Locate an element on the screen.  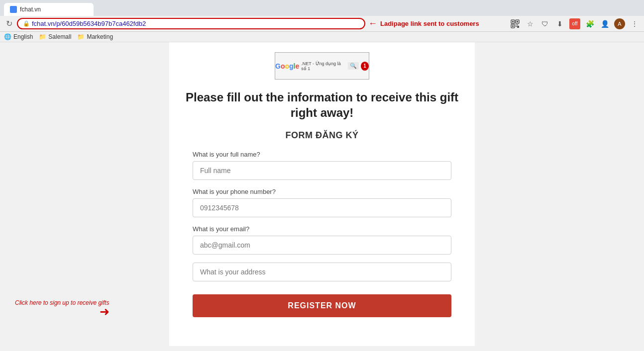
tab-title: fchat.vn is located at coordinates (30, 9).